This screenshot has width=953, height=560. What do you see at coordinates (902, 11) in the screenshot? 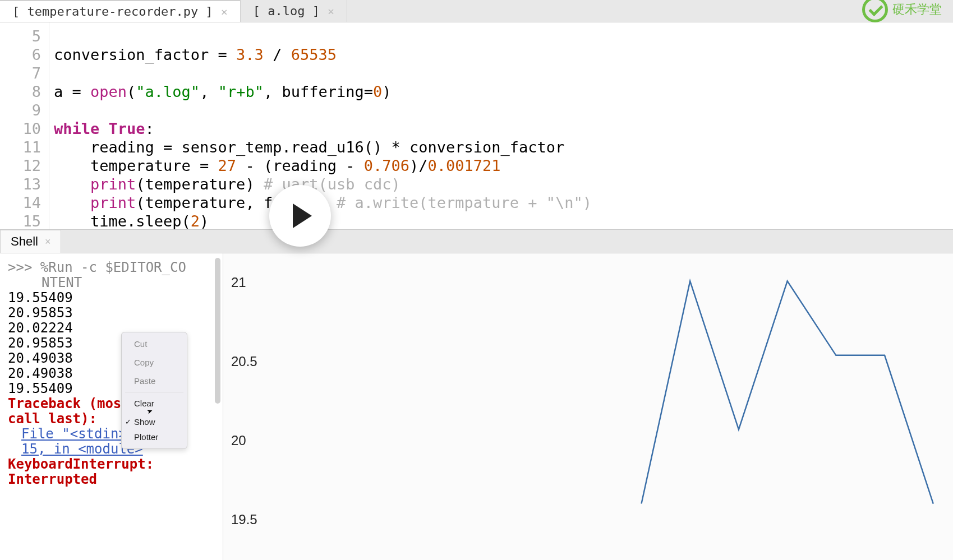
I see `brand-badge: 硬禾学堂` at bounding box center [902, 11].